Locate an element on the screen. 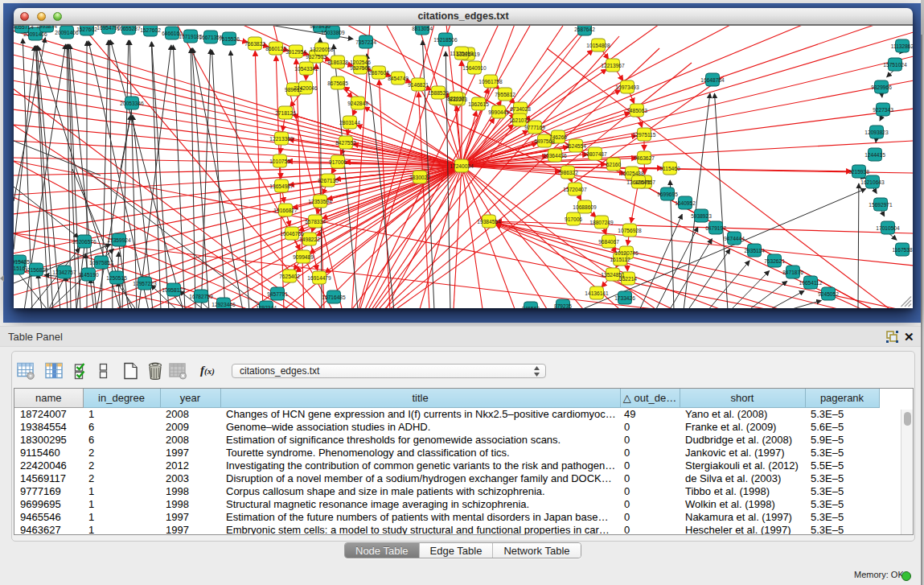  svg-text: 16648784 is located at coordinates (713, 80).